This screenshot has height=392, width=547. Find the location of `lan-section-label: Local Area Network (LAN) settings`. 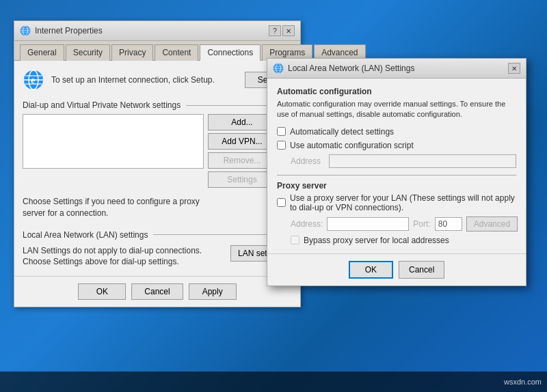

lan-section-label: Local Area Network (LAN) settings is located at coordinates (157, 235).